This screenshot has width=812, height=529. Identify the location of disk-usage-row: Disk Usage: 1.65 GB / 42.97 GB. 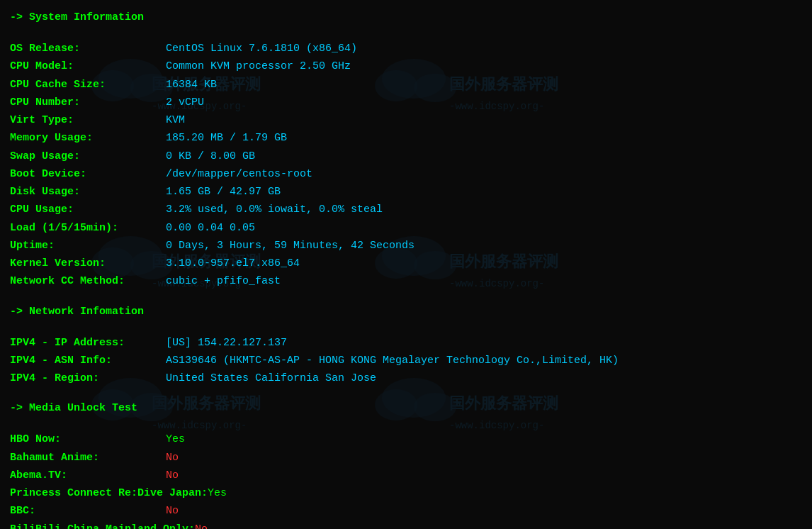
(406, 191).